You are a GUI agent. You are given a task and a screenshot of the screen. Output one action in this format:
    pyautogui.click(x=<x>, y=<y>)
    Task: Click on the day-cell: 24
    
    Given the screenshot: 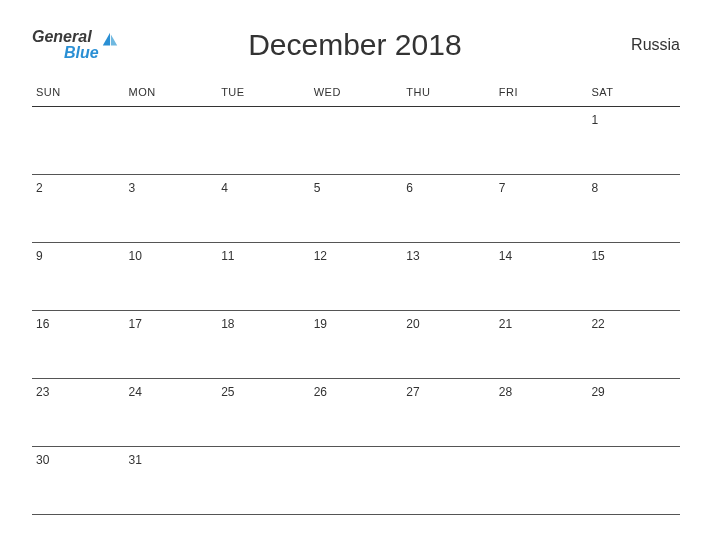 What is the action you would take?
    pyautogui.click(x=172, y=413)
    